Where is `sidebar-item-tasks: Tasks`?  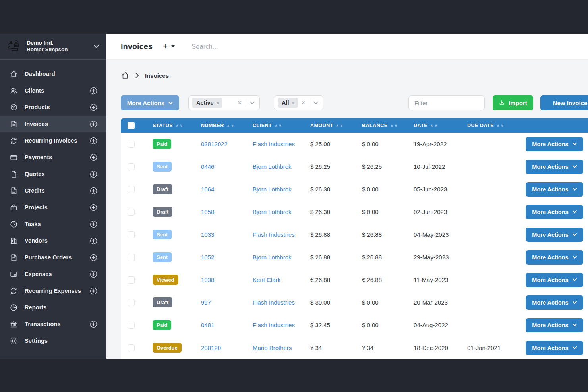
sidebar-item-tasks: Tasks is located at coordinates (53, 224).